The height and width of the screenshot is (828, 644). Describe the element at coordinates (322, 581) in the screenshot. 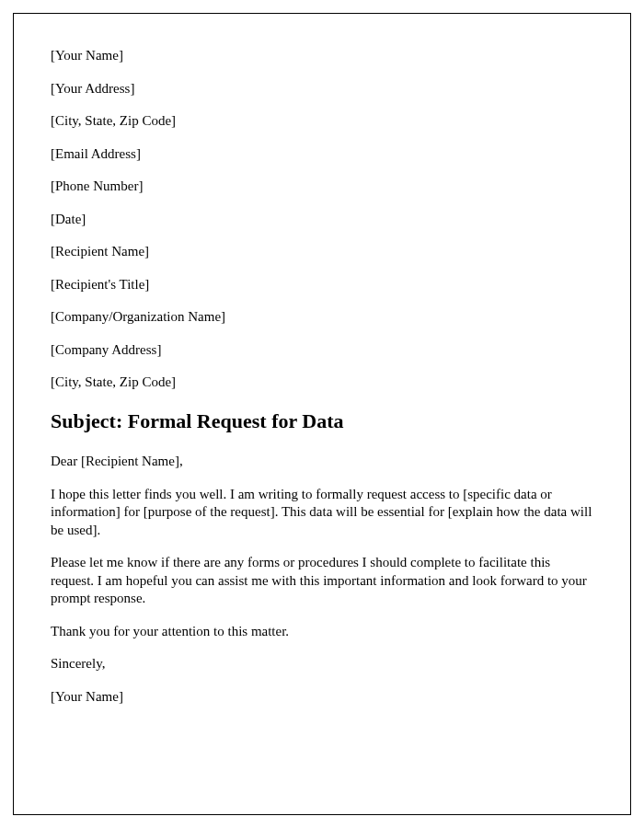

I see `body-paragraph-2: Please let me know if there are any form…` at that location.